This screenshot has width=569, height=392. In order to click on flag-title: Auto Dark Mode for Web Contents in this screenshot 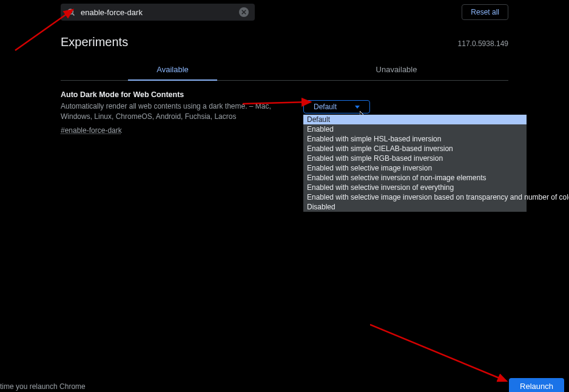, I will do `click(170, 95)`.